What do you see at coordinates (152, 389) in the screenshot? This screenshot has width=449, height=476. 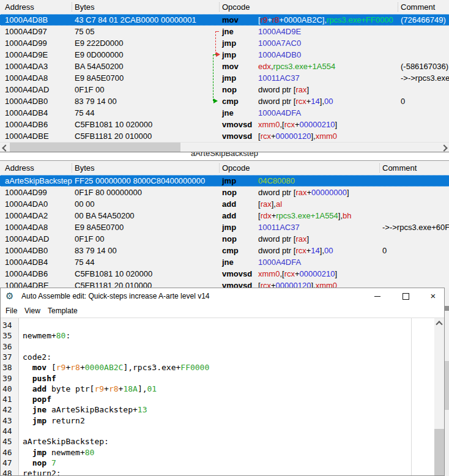 I see `code-token: 01` at bounding box center [152, 389].